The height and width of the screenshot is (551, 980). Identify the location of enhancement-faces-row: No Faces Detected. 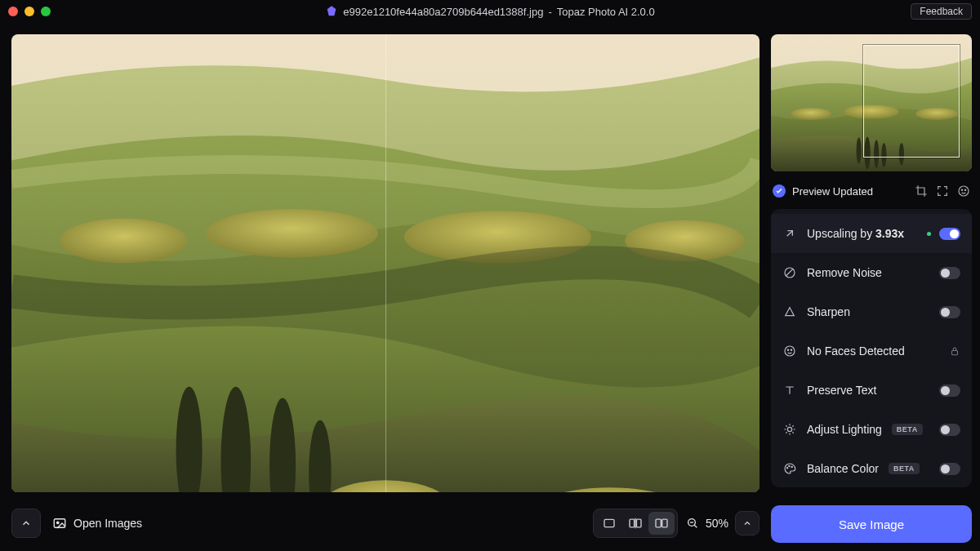
(871, 351).